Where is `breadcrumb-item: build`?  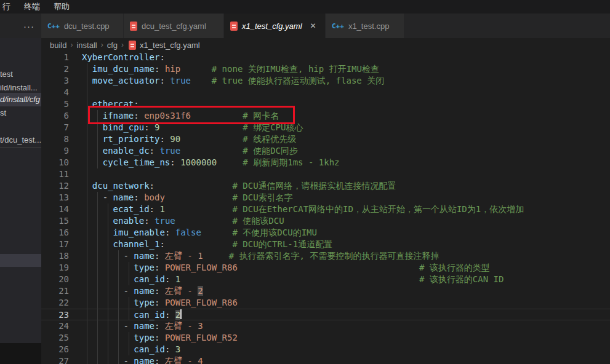 breadcrumb-item: build is located at coordinates (58, 46).